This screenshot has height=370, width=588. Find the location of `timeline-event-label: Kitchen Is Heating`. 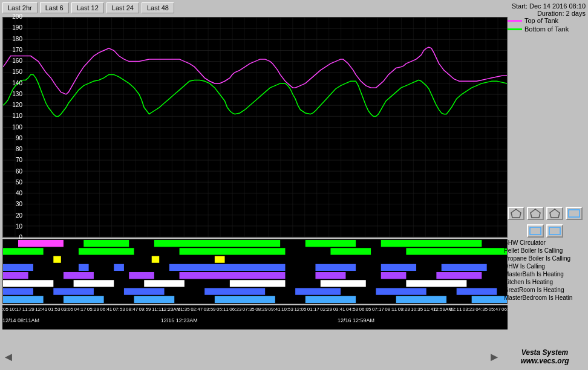

timeline-event-label: Kitchen Is Heating is located at coordinates (544, 282).